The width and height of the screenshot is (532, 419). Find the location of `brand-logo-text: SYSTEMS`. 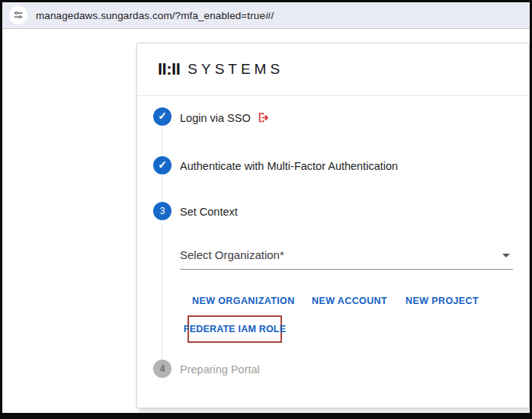

brand-logo-text: SYSTEMS is located at coordinates (236, 69).